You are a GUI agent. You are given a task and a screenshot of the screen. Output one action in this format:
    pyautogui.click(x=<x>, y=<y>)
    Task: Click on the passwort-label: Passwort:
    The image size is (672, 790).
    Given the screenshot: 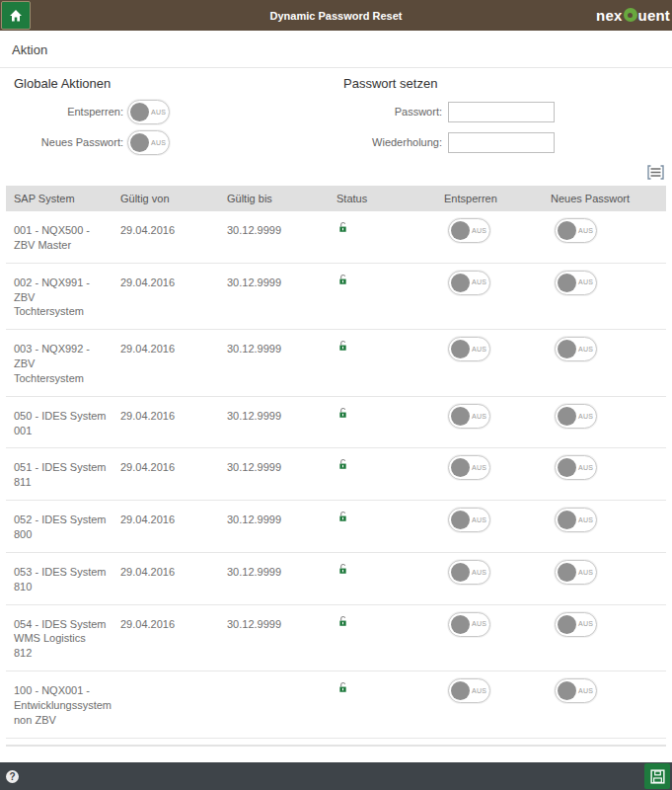 What is the action you would take?
    pyautogui.click(x=393, y=112)
    